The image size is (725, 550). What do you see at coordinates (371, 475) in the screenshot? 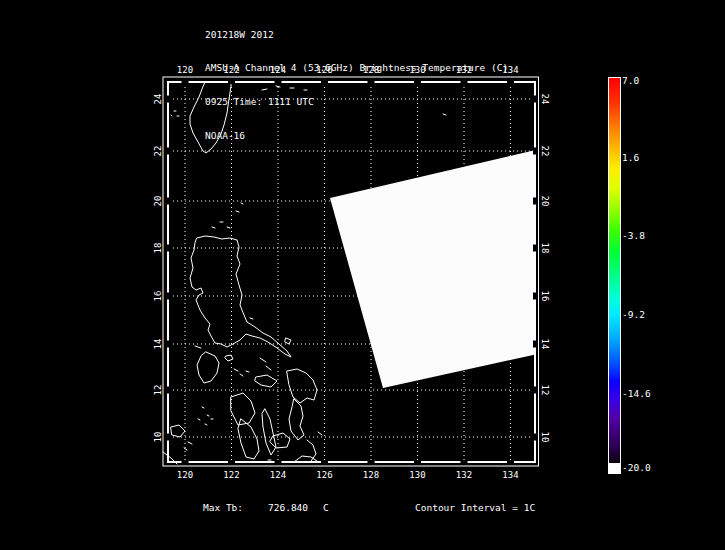
I see `lon-tick-label-bottom: 128` at bounding box center [371, 475].